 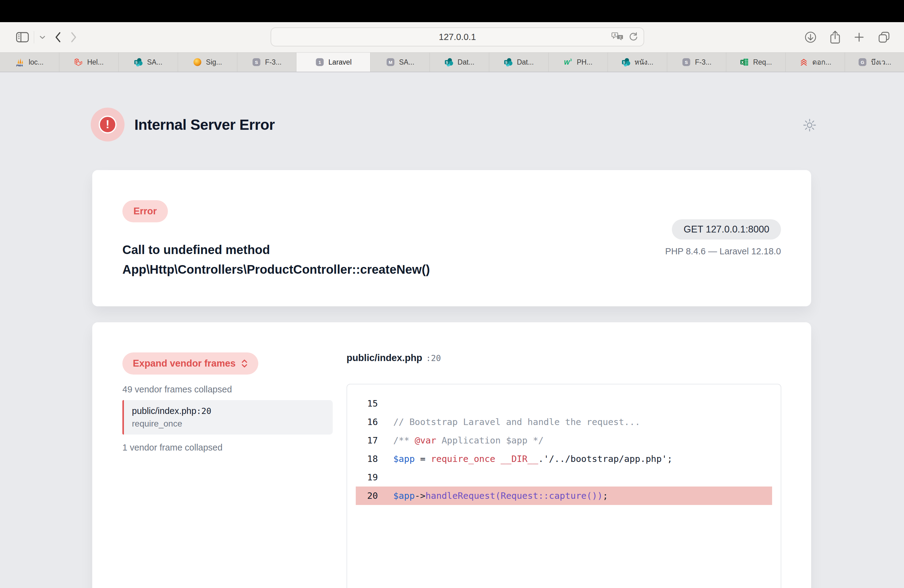 What do you see at coordinates (46, 37) in the screenshot?
I see `toolbar-left-controls` at bounding box center [46, 37].